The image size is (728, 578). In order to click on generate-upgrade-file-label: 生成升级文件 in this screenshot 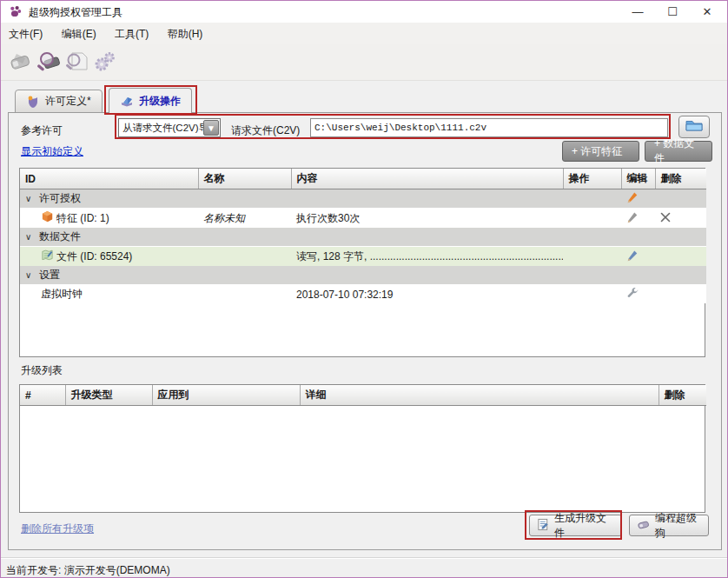, I will do `click(584, 526)`.